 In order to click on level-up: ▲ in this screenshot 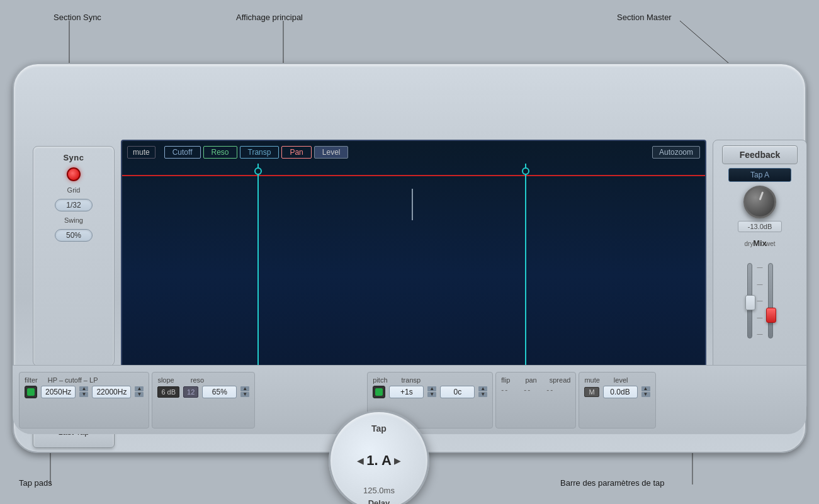, I will do `click(646, 389)`.